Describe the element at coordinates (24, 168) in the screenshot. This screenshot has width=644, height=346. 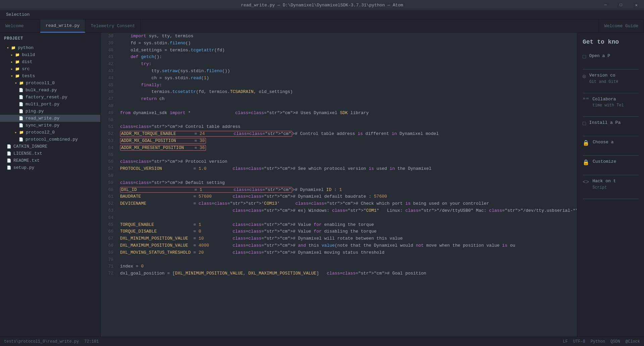
I see `tree-label: setup.py` at that location.